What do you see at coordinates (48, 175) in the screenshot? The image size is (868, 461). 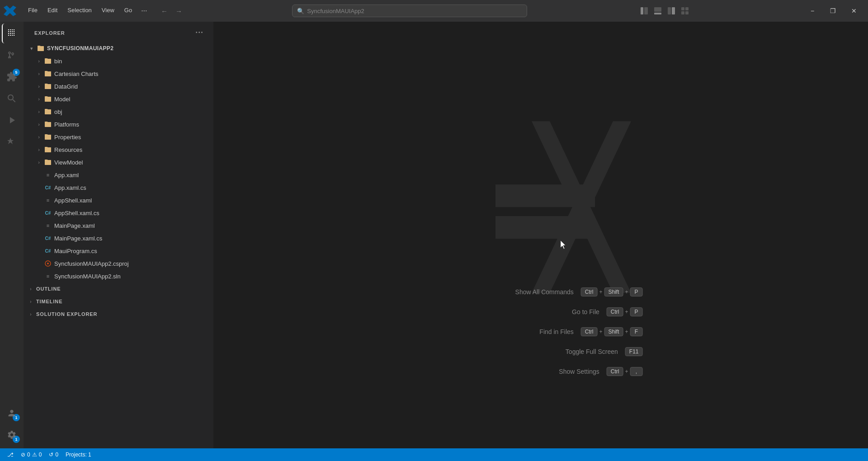 I see `app-xaml-icon: ≡` at bounding box center [48, 175].